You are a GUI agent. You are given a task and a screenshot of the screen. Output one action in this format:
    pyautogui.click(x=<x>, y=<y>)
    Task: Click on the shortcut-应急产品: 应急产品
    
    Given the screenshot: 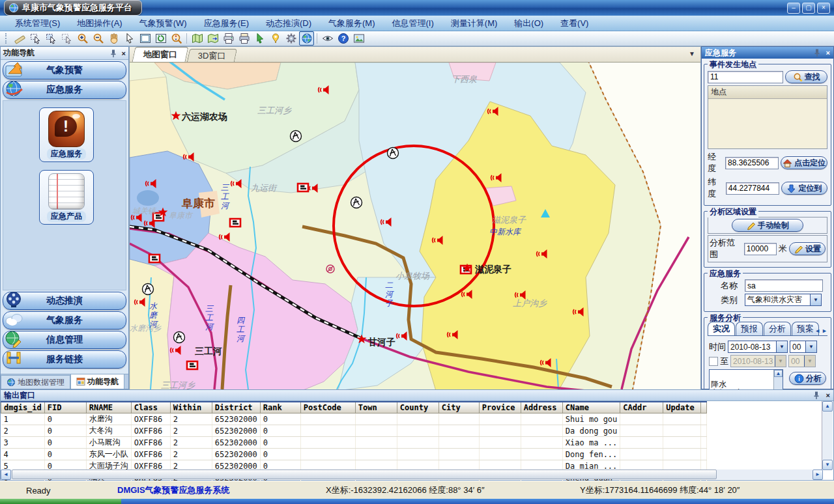 What is the action you would take?
    pyautogui.click(x=66, y=197)
    